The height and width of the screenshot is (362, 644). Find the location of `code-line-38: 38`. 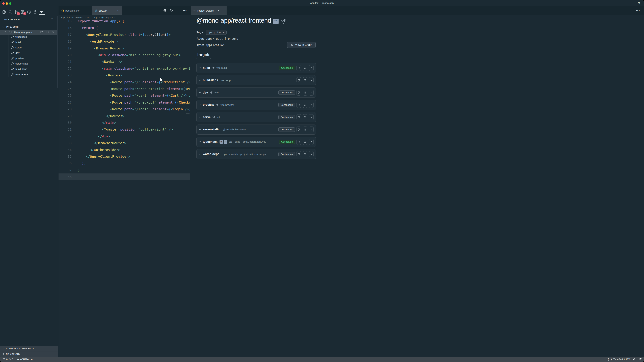

code-line-38: 38 is located at coordinates (124, 177).